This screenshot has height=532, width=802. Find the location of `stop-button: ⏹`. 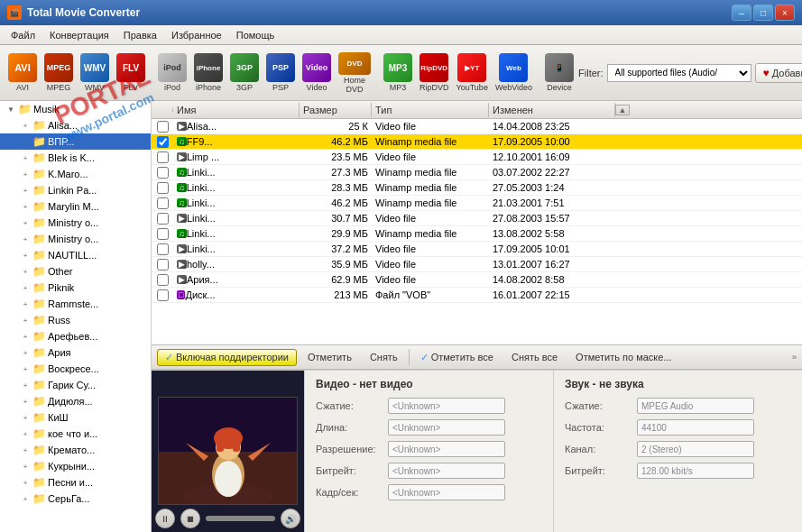

stop-button: ⏹ is located at coordinates (190, 518).